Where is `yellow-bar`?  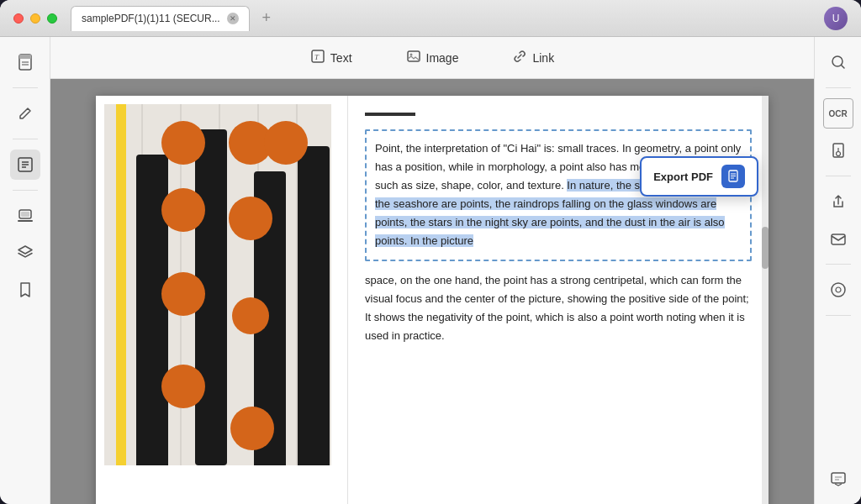
yellow-bar is located at coordinates (121, 285).